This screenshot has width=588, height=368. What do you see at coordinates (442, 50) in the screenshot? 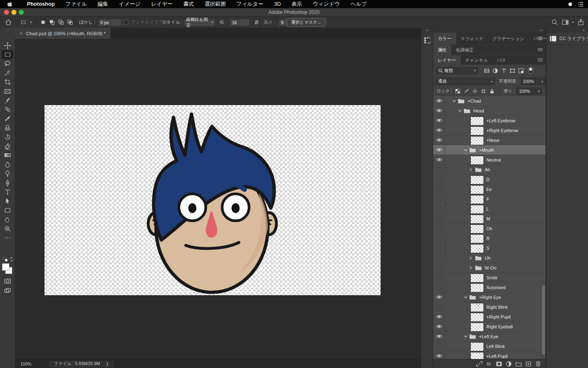
I see `properties-tab: 属性` at bounding box center [442, 50].